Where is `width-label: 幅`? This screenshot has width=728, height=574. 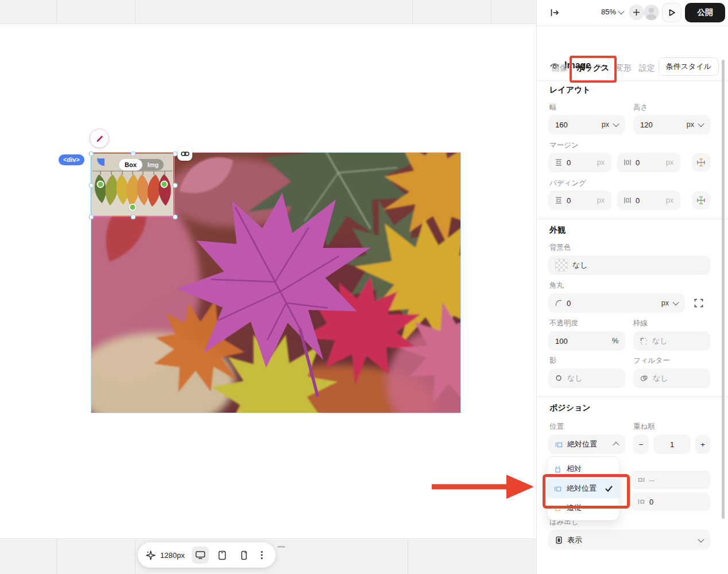 width-label: 幅 is located at coordinates (553, 108).